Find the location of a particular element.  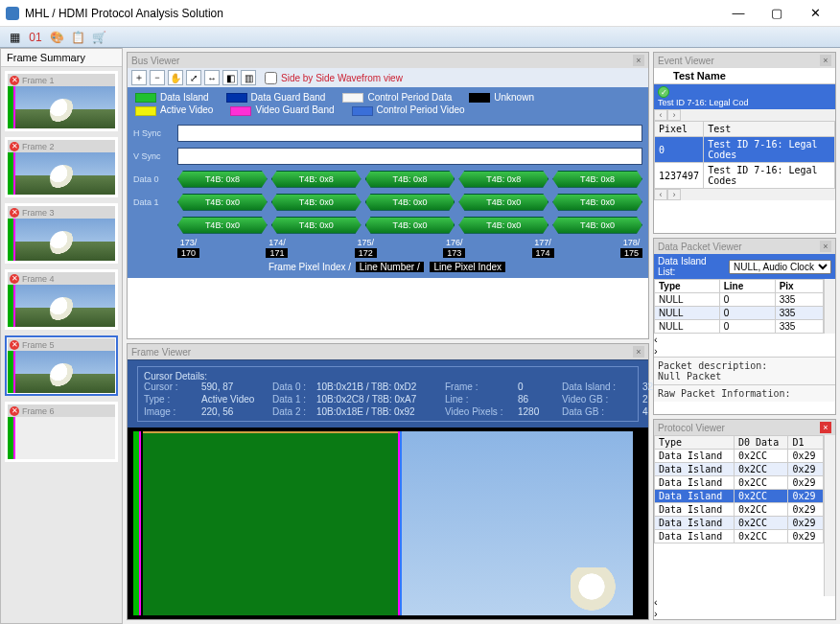

hand-icon: ✋ is located at coordinates (175, 78).